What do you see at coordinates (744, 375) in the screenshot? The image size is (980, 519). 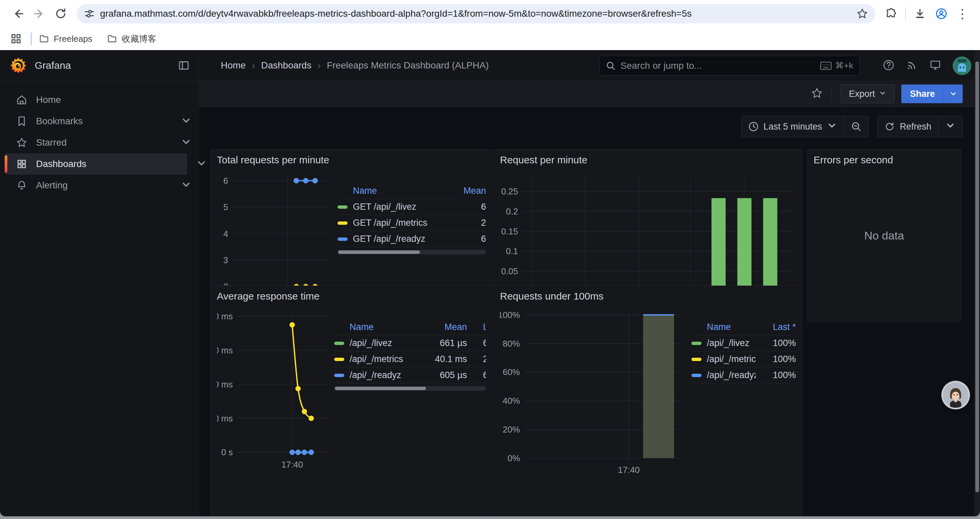 I see `legend-row: /api/_/readyz 100%` at bounding box center [744, 375].